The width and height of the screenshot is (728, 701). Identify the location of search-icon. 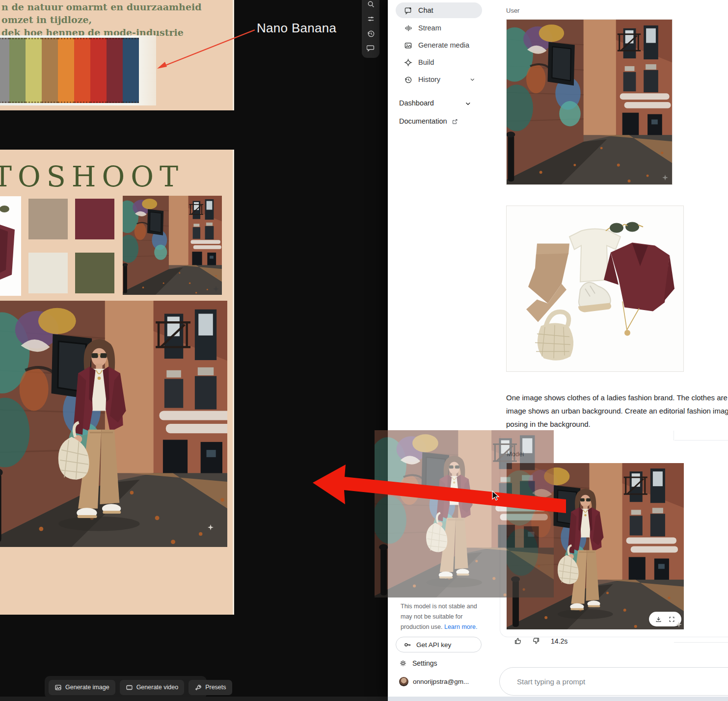
(371, 4).